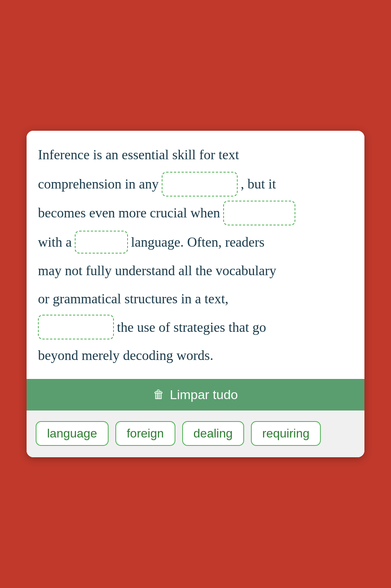 The image size is (391, 588). I want to click on word-chip-language: language, so click(72, 433).